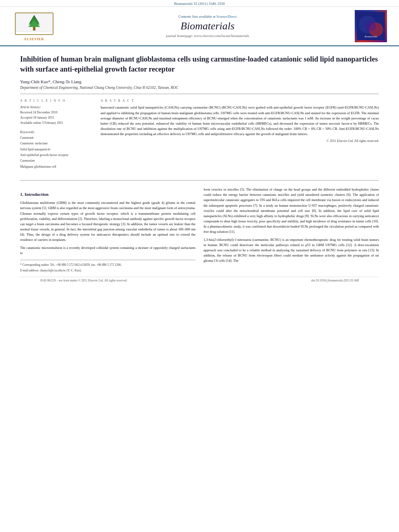 This screenshot has width=399, height=532. What do you see at coordinates (56, 155) in the screenshot?
I see `keyword-4: Anti-epithelial growth factor receptor` at bounding box center [56, 155].